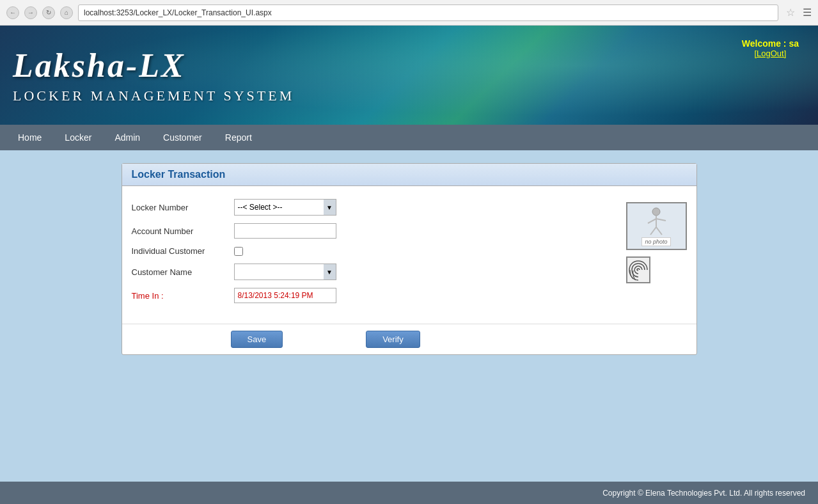 This screenshot has width=818, height=504. Describe the element at coordinates (409, 175) in the screenshot. I see `form-card-header: Locker Transaction` at that location.